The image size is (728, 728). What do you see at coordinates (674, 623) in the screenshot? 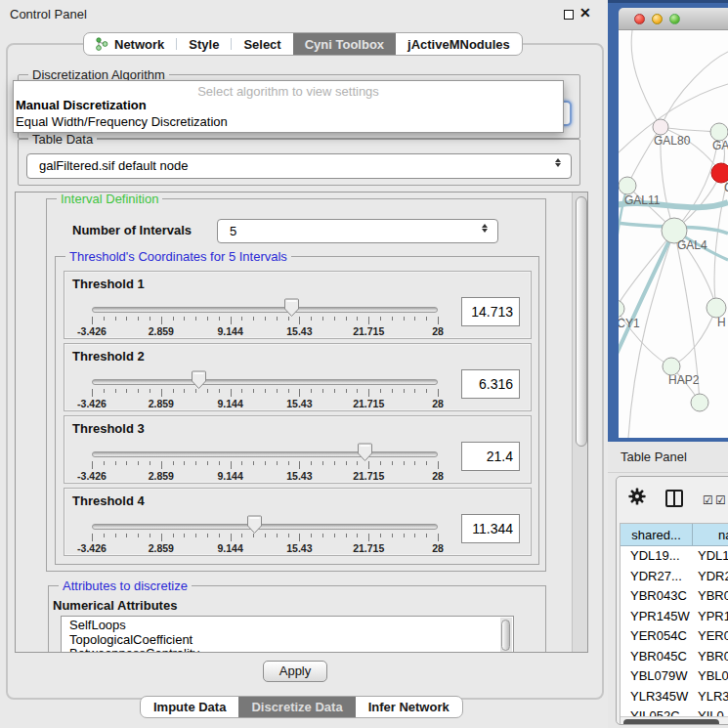
I see `node-table: shared... na YDL19...YDL1YDR27...YDR2YBR…` at bounding box center [674, 623].